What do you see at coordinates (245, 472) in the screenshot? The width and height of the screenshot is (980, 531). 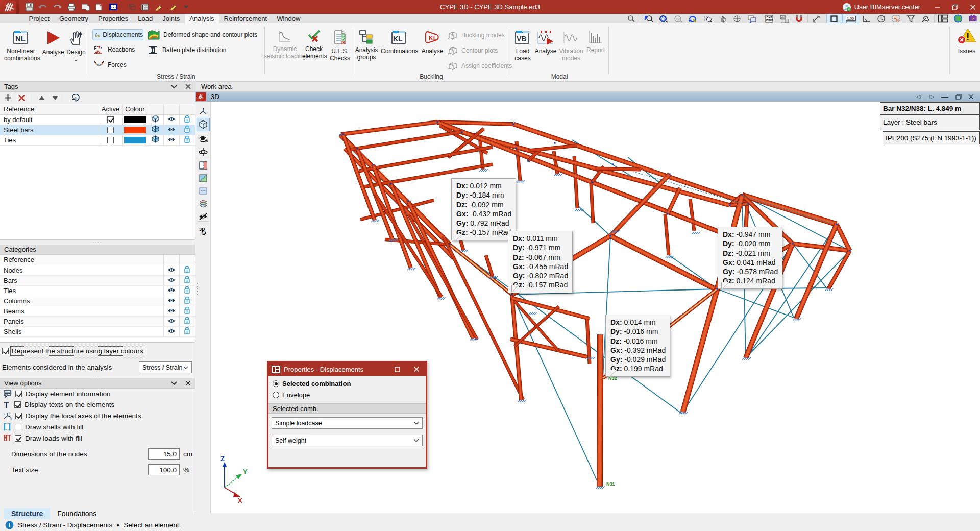 I see `svg-text: Y` at bounding box center [245, 472].